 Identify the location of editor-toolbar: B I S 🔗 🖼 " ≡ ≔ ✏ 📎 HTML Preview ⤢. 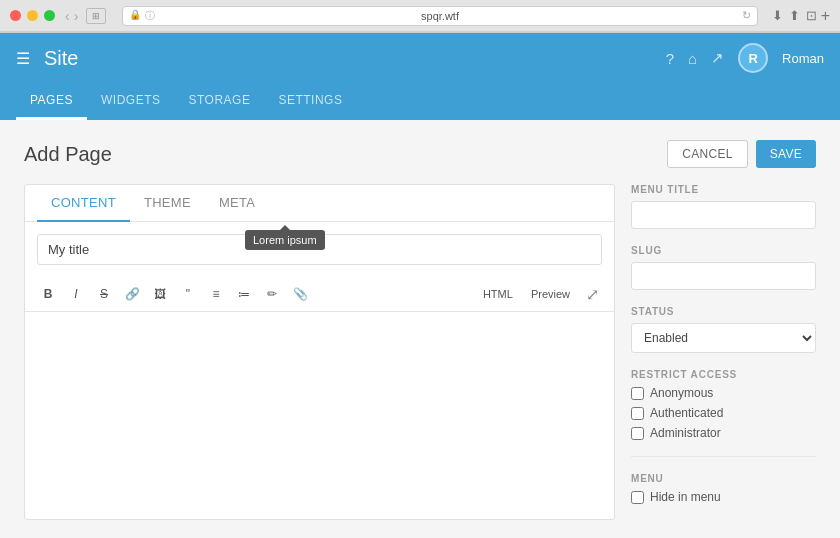
(320, 294).